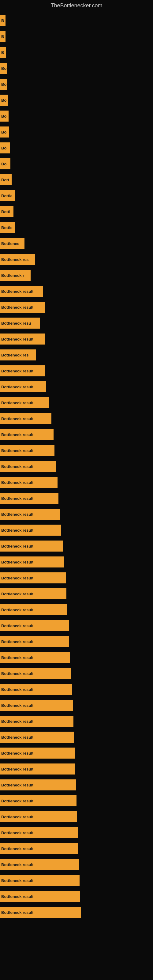 The height and width of the screenshot is (980, 153). Describe the element at coordinates (76, 180) in the screenshot. I see `bar-row: Bott` at that location.